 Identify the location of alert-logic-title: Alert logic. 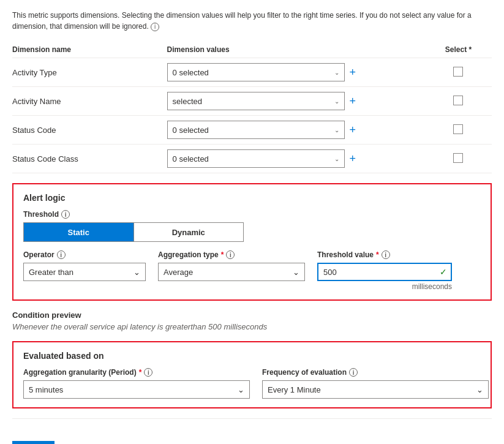
(252, 198).